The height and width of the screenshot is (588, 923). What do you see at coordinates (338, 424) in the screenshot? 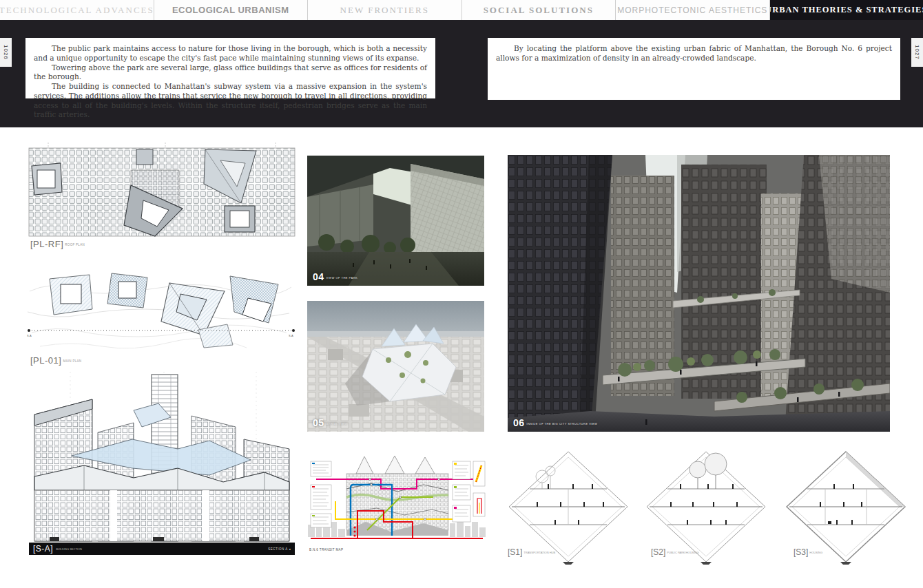
I see `figure-05-caption-text: AERIAL VIEW` at bounding box center [338, 424].